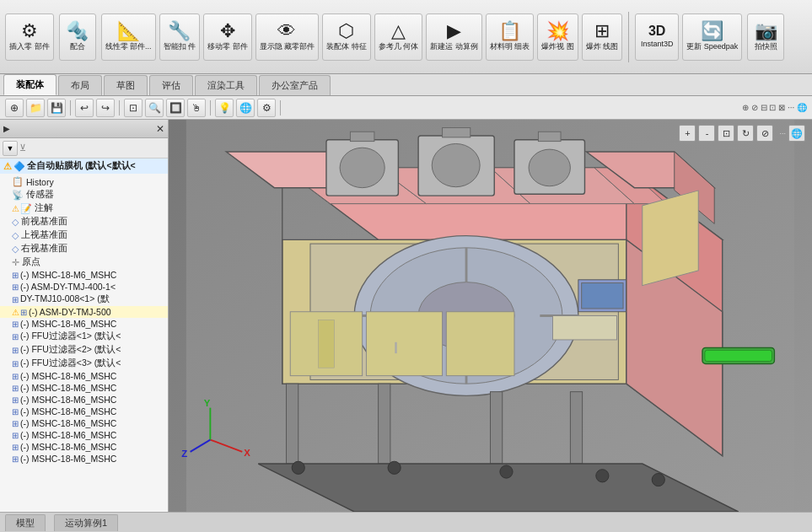 Image resolution: width=812 pixels, height=532 pixels. What do you see at coordinates (510, 37) in the screenshot?
I see `bom-button: 📋 材料明 细表` at bounding box center [510, 37].